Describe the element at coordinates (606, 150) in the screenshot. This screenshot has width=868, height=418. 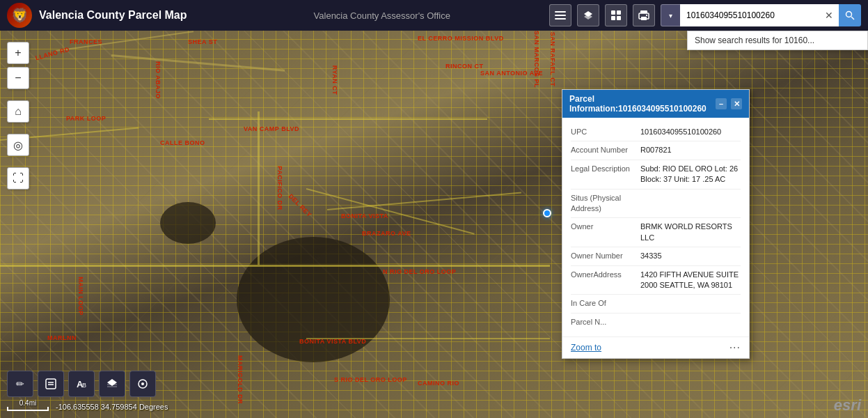
I see `popup-field-label: Account Number` at that location.